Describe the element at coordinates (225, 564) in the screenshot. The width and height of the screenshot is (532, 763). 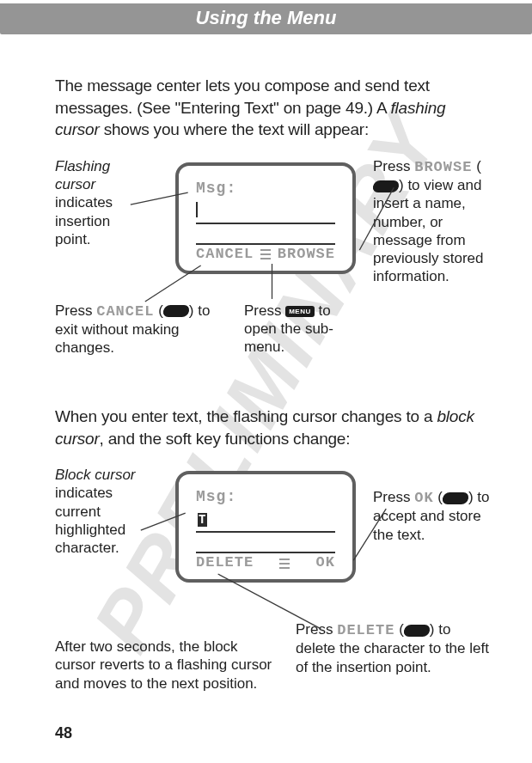
I see `softkey-delete: DELETE` at that location.